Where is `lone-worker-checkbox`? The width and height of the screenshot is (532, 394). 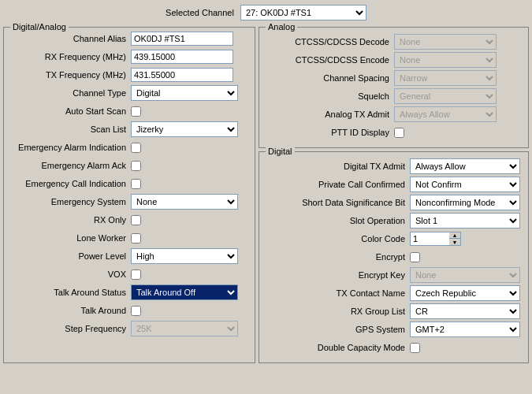 lone-worker-checkbox is located at coordinates (136, 238).